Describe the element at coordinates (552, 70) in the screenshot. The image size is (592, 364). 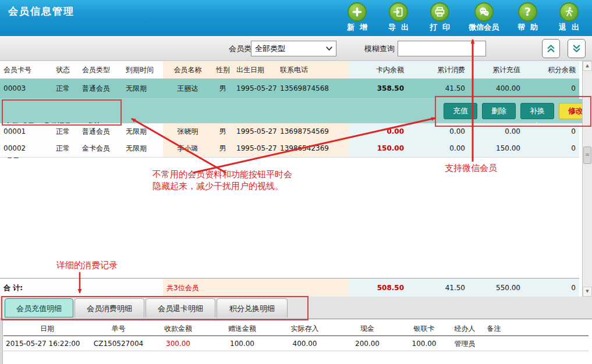
I see `col-points: 积分余额` at that location.